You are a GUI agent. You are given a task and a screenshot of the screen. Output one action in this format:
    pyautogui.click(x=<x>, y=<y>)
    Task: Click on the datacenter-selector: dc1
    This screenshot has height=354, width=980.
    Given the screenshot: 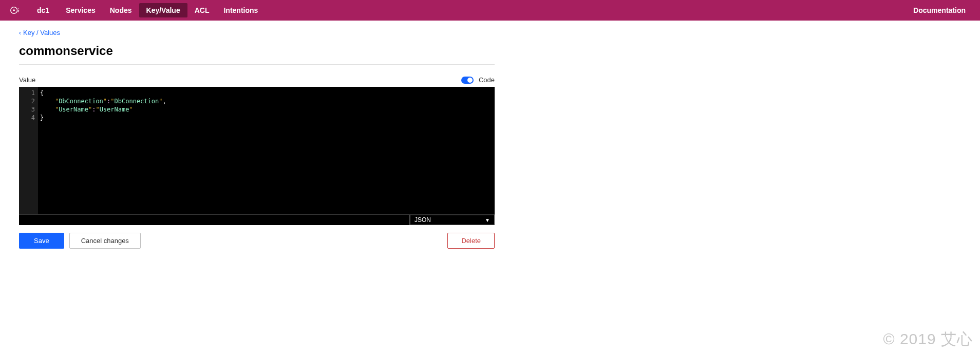 What is the action you would take?
    pyautogui.click(x=43, y=10)
    